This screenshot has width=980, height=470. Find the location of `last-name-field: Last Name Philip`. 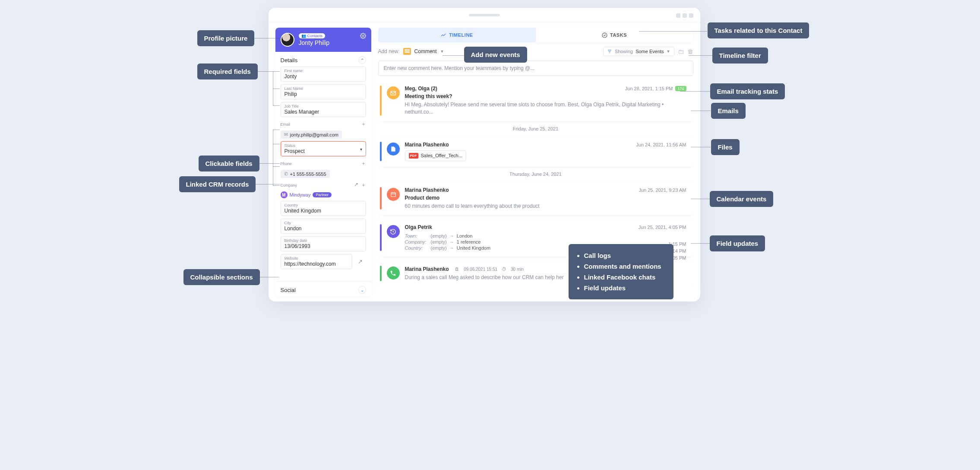

last-name-field: Last Name Philip is located at coordinates (323, 92).